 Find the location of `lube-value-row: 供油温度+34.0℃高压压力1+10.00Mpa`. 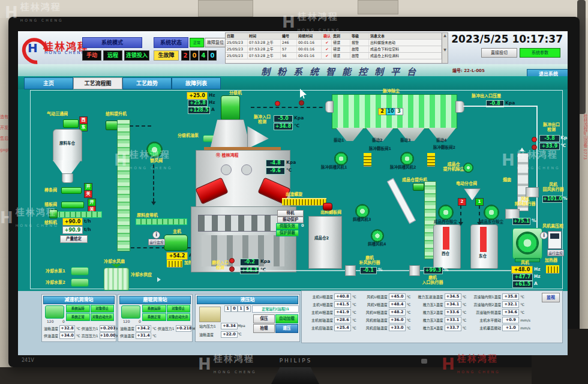

lube-value-row: 供油温度+34.0℃高压压力1+10.00Mpa is located at coordinates (84, 335).